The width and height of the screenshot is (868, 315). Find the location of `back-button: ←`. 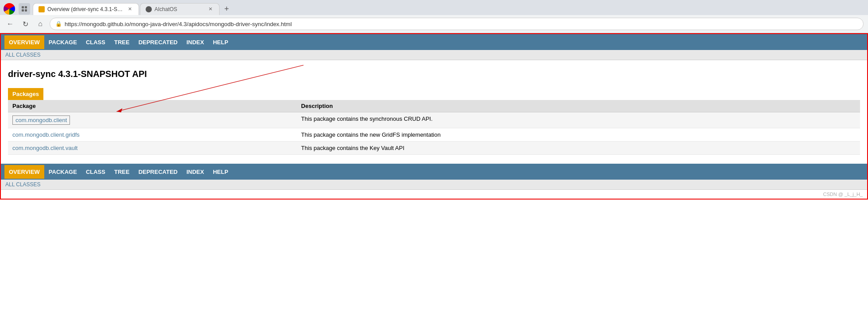

back-button: ← is located at coordinates (10, 24).